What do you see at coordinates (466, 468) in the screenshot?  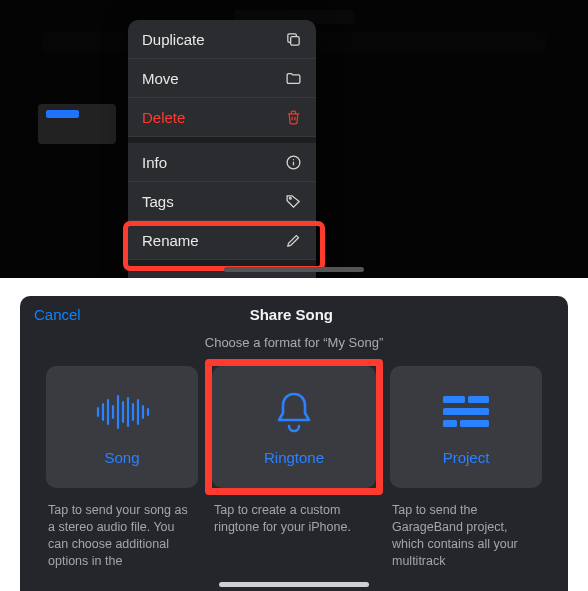 I see `format-card-project-col: Project Tap to send the GarageBand proje…` at bounding box center [466, 468].